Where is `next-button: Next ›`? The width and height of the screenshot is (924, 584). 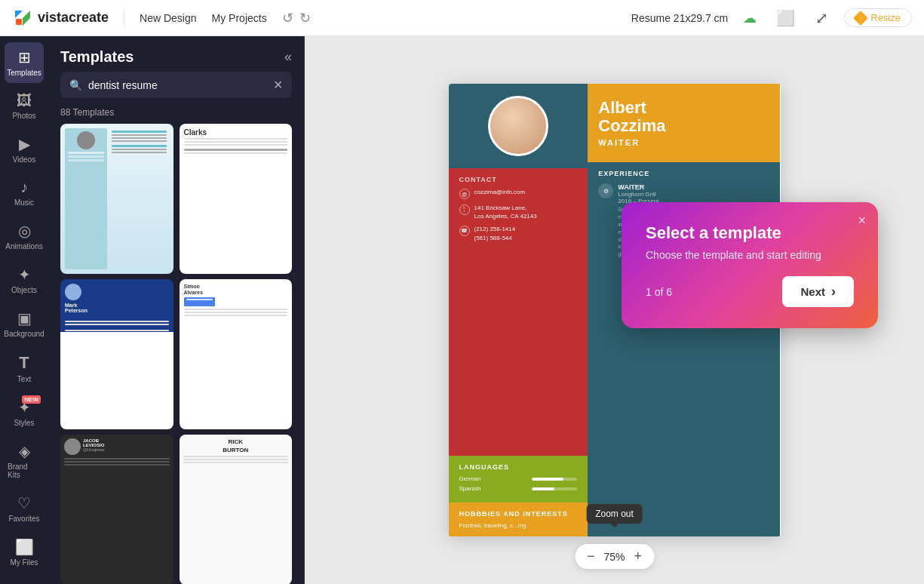
next-button: Next › is located at coordinates (818, 291).